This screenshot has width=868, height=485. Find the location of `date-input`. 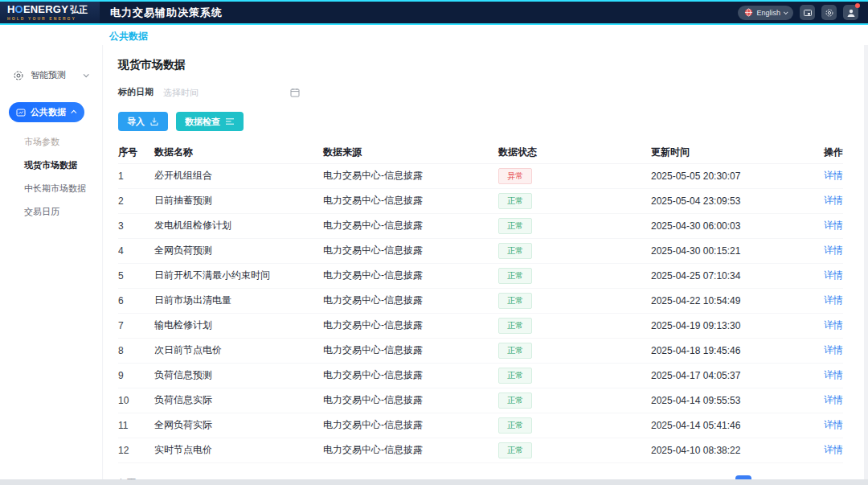

date-input is located at coordinates (227, 92).